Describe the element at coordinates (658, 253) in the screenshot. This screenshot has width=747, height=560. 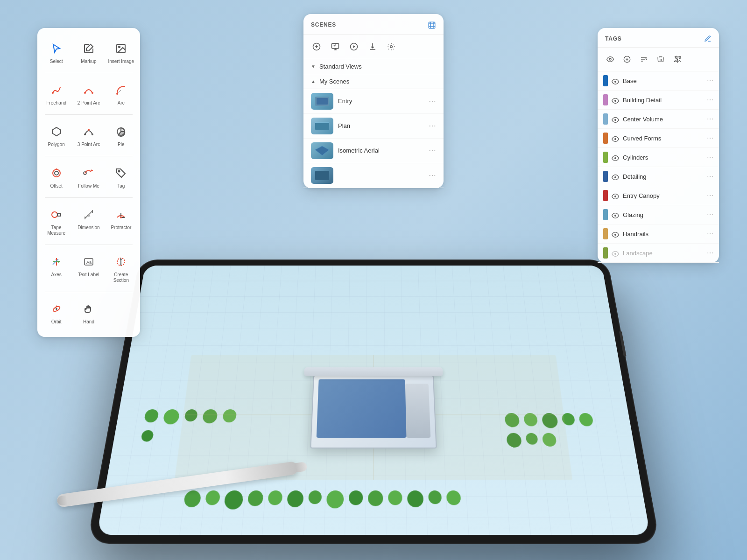
I see `tag-landscape: Landscape ⋯` at that location.